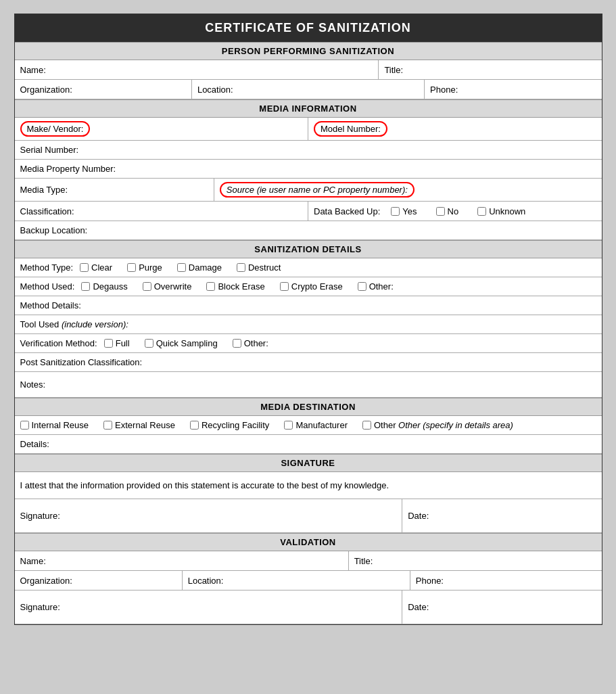  I want to click on recycling-checkbox, so click(195, 425).